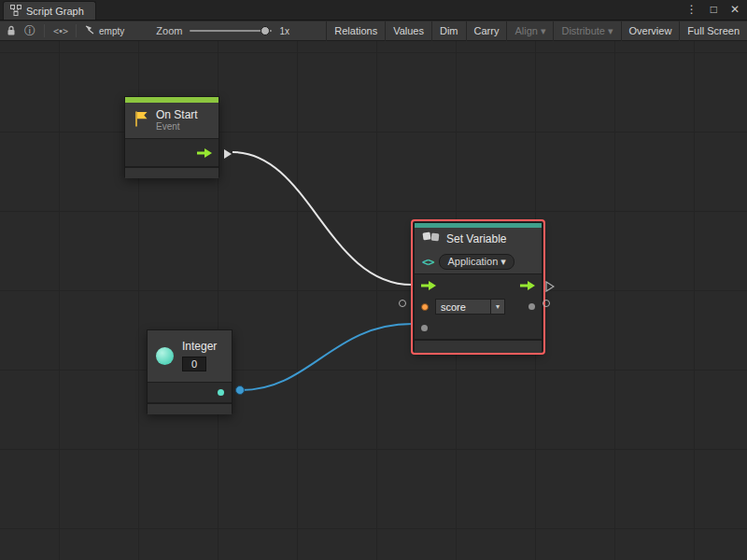 Image resolution: width=747 pixels, height=560 pixels. Describe the element at coordinates (374, 10) in the screenshot. I see `titlebar: Script Graph ⋮ □ ✕` at that location.